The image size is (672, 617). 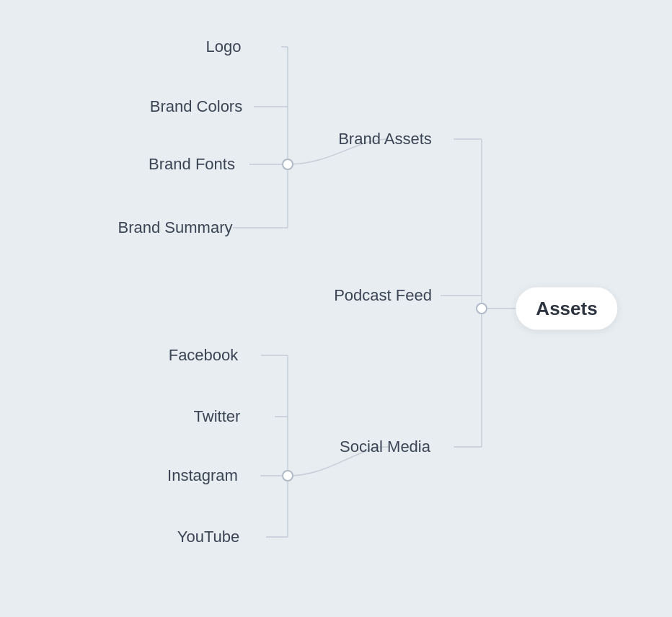 What do you see at coordinates (208, 537) in the screenshot?
I see `youtube-node: YouTube` at bounding box center [208, 537].